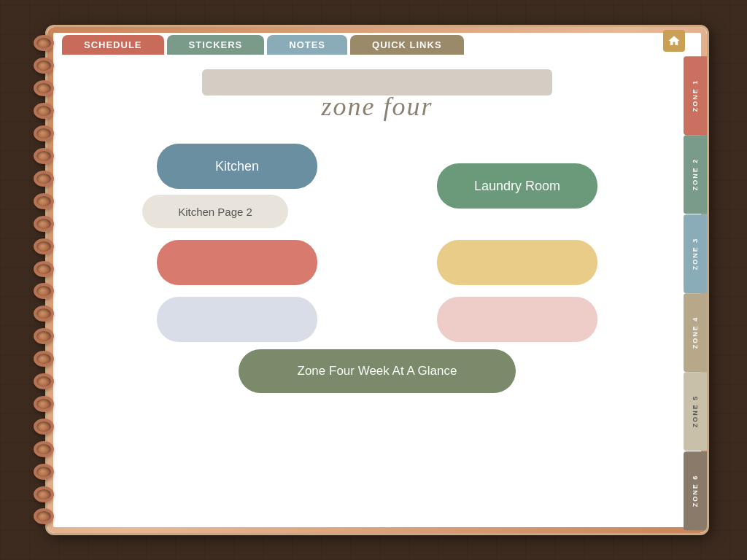 The width and height of the screenshot is (747, 560). What do you see at coordinates (695, 174) in the screenshot?
I see `sidebar-item-zone2: ZONE 2` at bounding box center [695, 174].